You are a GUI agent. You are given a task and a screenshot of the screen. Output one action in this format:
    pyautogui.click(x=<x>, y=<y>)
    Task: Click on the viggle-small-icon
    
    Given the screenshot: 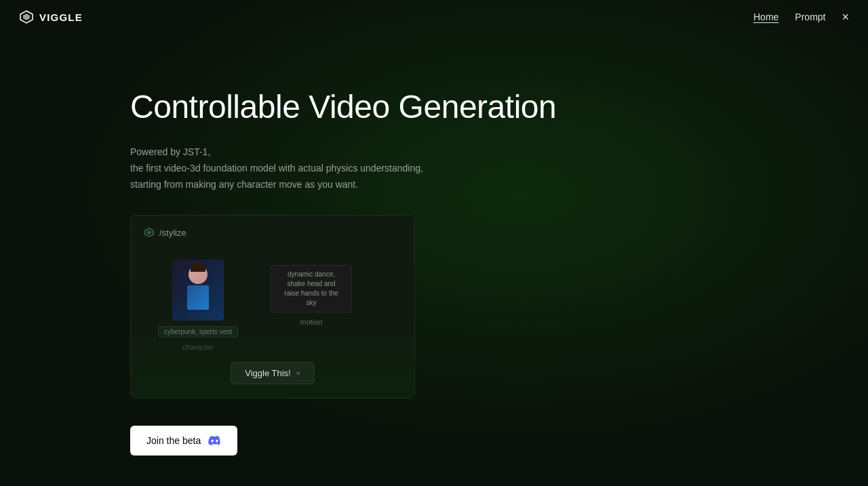 What is the action you would take?
    pyautogui.click(x=149, y=232)
    